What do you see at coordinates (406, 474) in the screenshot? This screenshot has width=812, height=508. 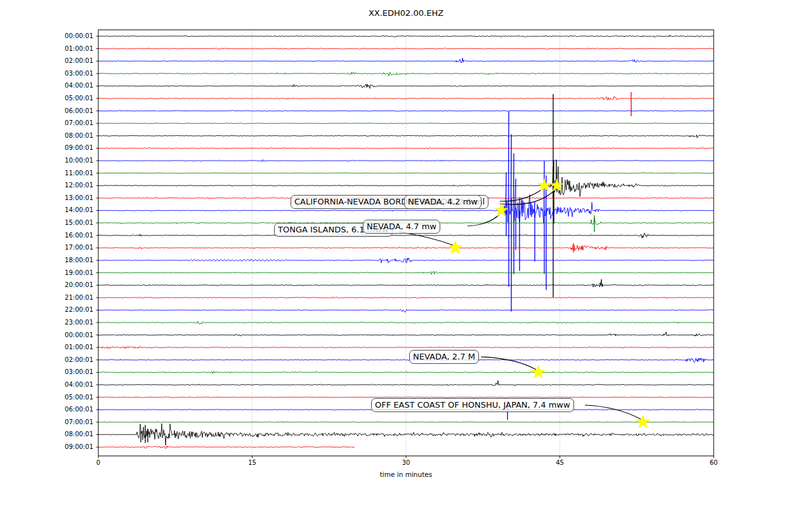 I see `x-axis-label: time in minutes` at bounding box center [406, 474].